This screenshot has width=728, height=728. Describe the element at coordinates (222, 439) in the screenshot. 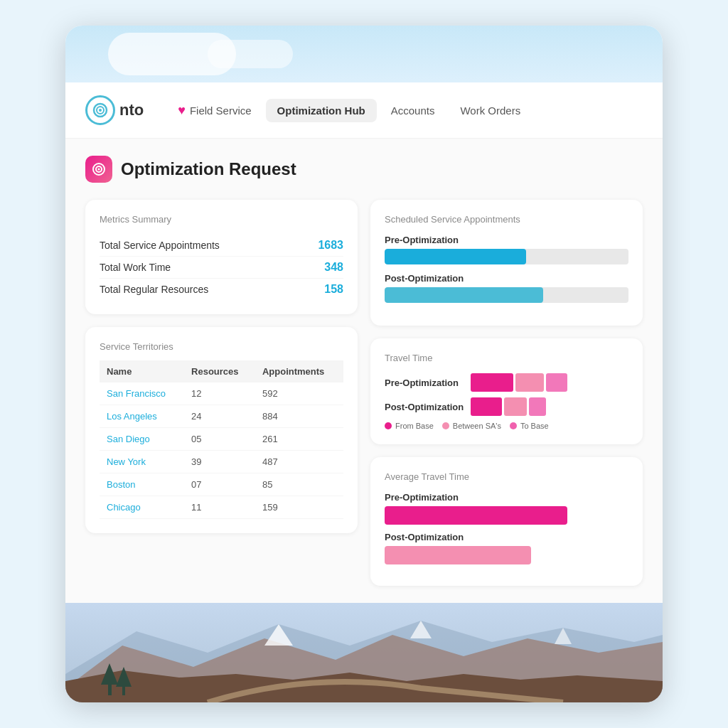

I see `table-row: San Diego 05 261` at that location.